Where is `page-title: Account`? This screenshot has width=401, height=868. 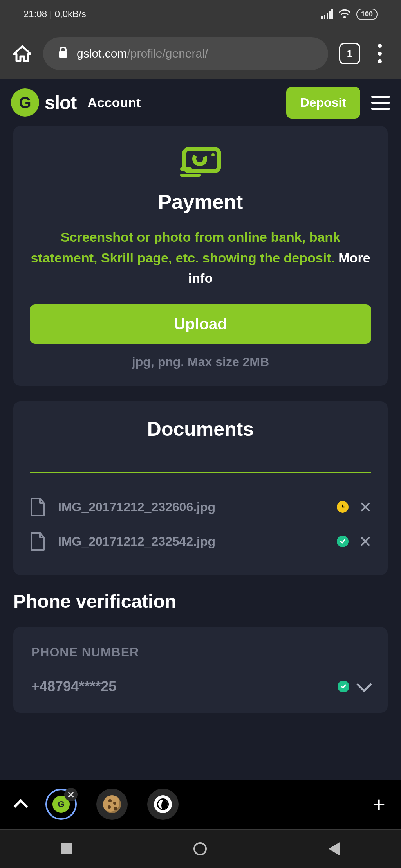
page-title: Account is located at coordinates (114, 102).